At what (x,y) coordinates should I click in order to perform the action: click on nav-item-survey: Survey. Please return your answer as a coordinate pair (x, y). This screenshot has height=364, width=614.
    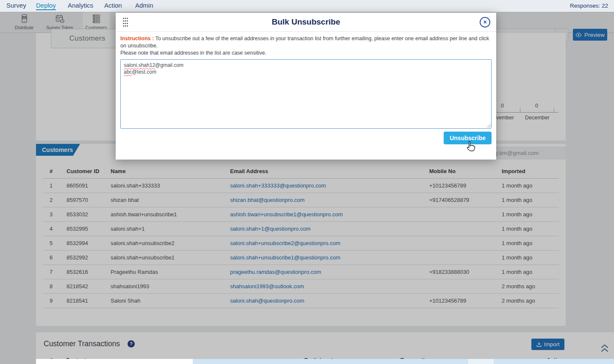
    Looking at the image, I should click on (16, 5).